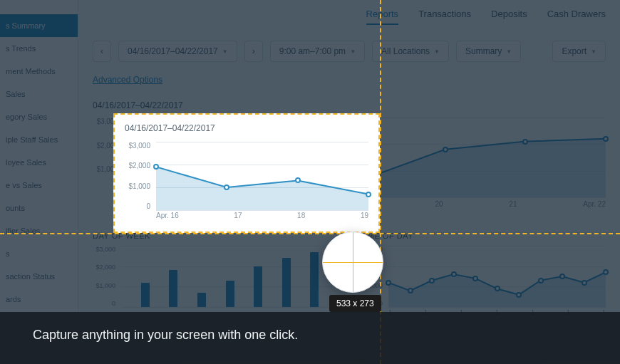  What do you see at coordinates (102, 51) in the screenshot?
I see `prev-date-range-button: ‹` at bounding box center [102, 51].